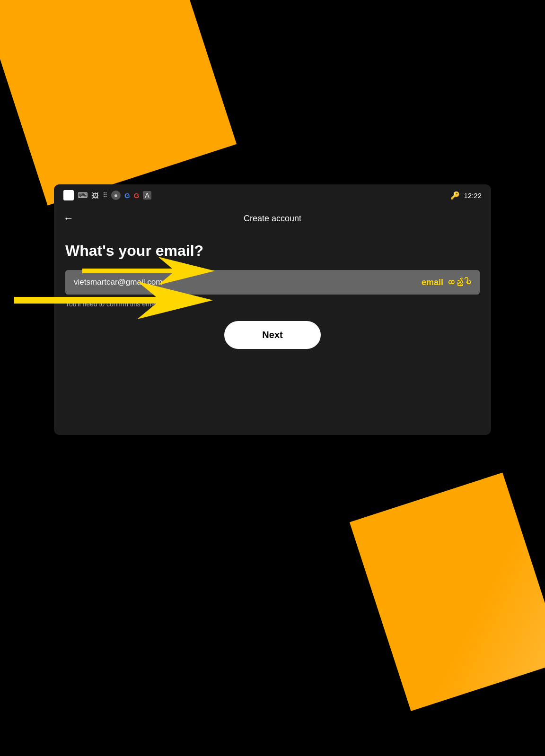 The width and height of the screenshot is (545, 756). Describe the element at coordinates (147, 195) in the screenshot. I see `a-icon: A` at that location.